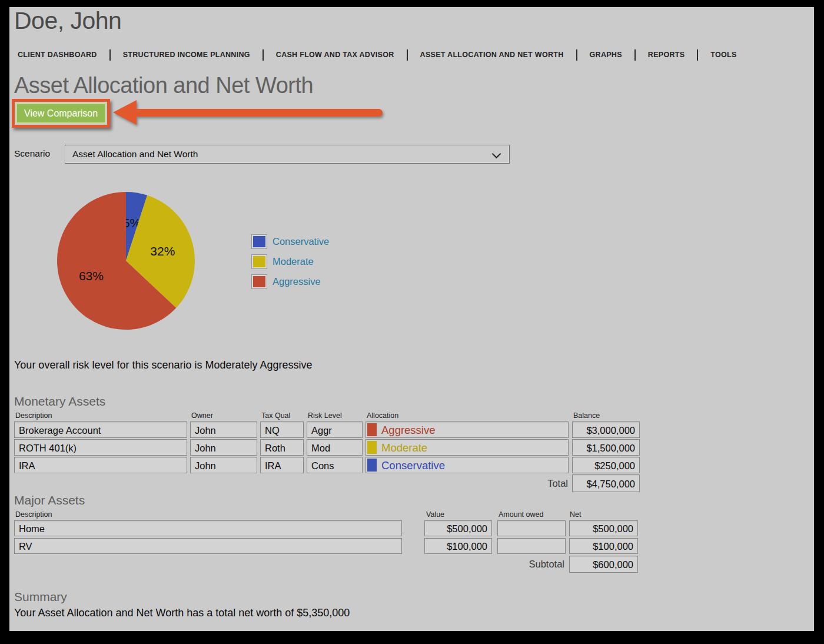  I want to click on major-description-cell: Home, so click(208, 529).